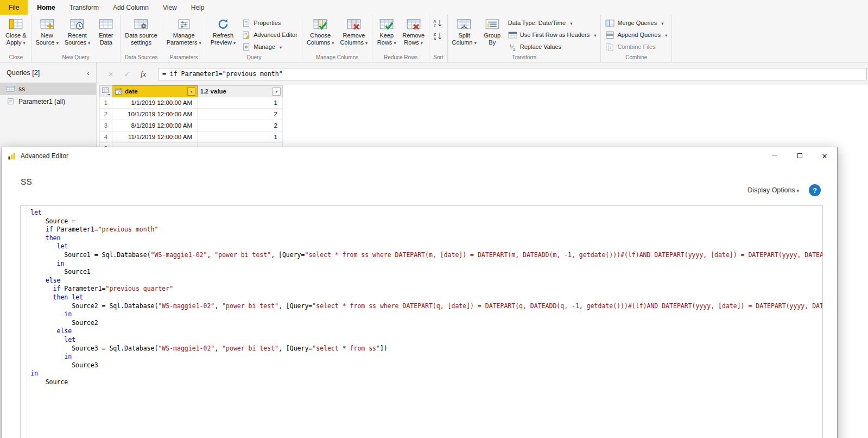  Describe the element at coordinates (438, 23) in the screenshot. I see `sort-az-icon: AZ` at that location.